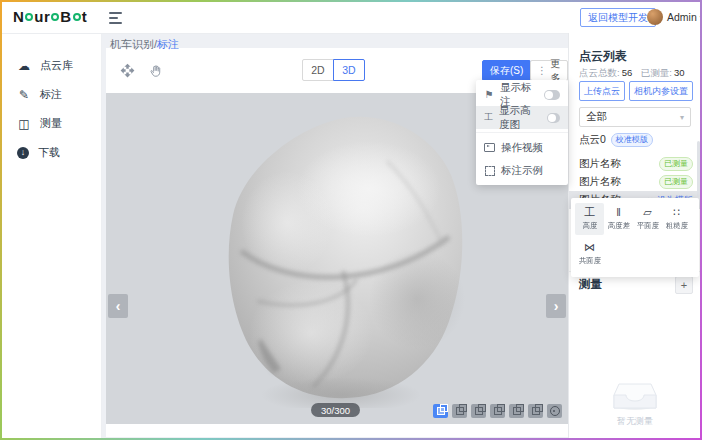  Describe the element at coordinates (522, 148) in the screenshot. I see `menu-item-operation-video: 操作视频` at that location.